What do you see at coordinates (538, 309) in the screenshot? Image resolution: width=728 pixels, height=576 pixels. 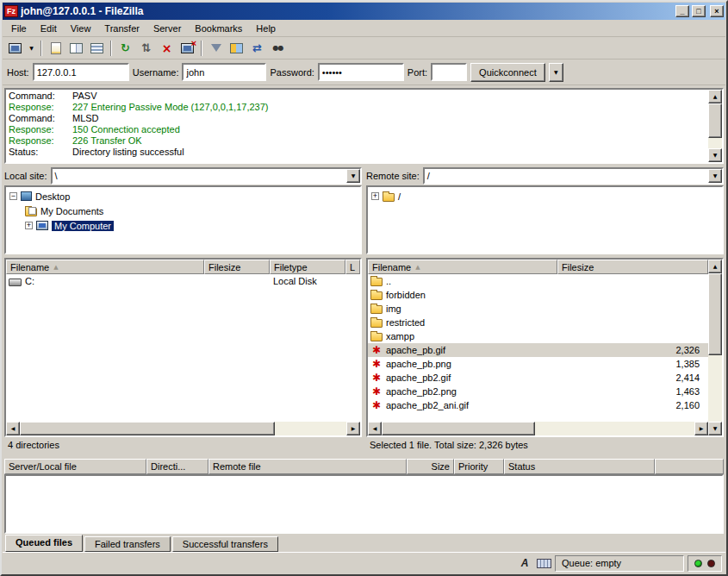 I see `remote-file-row: img` at bounding box center [538, 309].